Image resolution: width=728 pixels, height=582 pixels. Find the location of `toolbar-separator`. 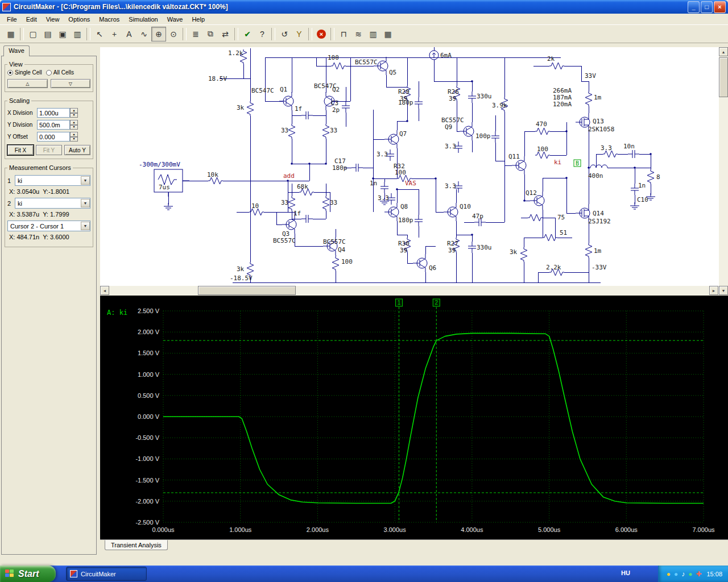

toolbar-separator is located at coordinates (237, 34).